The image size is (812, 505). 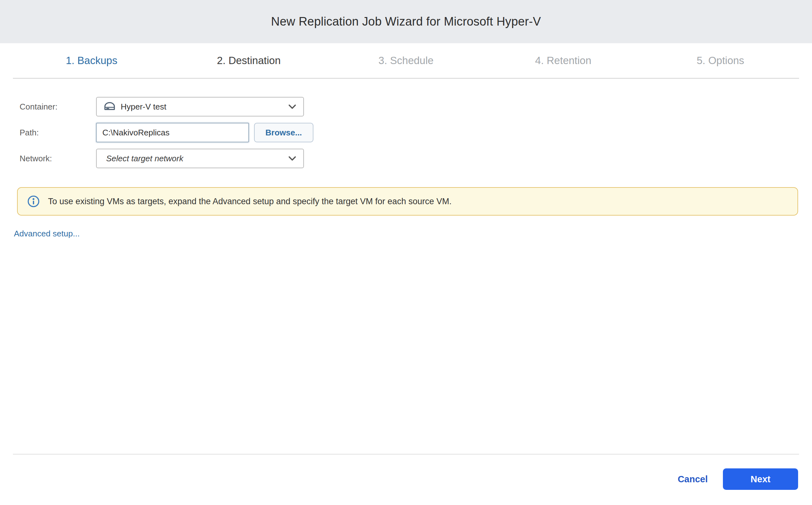 What do you see at coordinates (250, 202) in the screenshot?
I see `info-banner-text: To use existing VMs as targets, expand t…` at bounding box center [250, 202].